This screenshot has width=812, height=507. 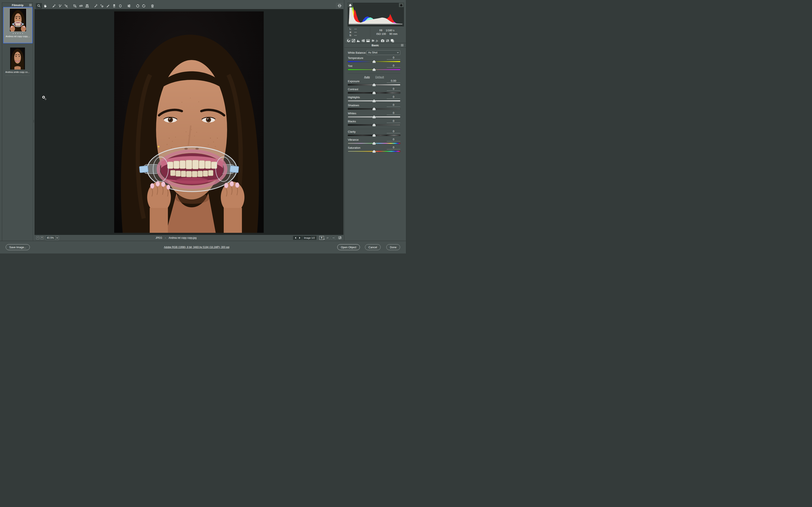 I want to click on slider-label: Temperature, so click(x=367, y=58).